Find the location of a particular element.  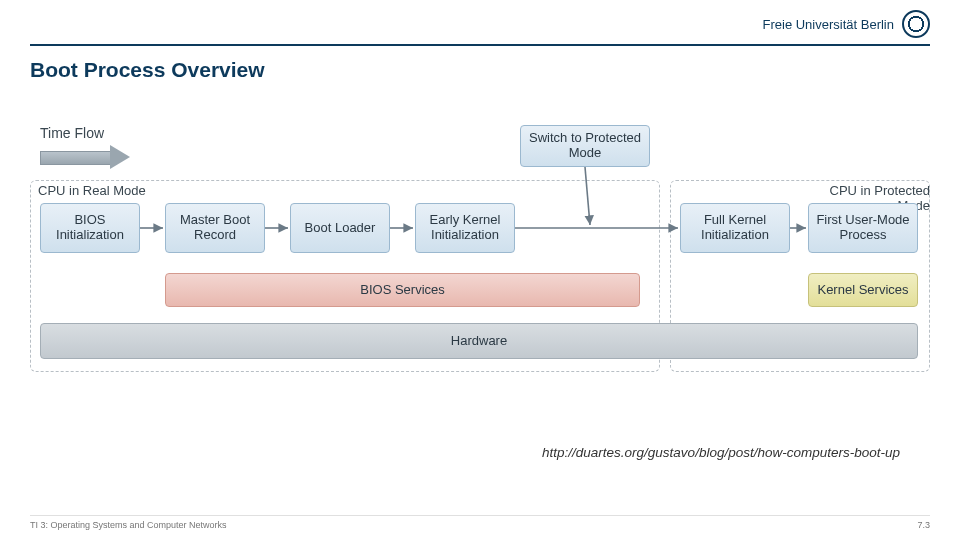

stage-early-kernel: Early Kernel Initialization is located at coordinates (465, 228).